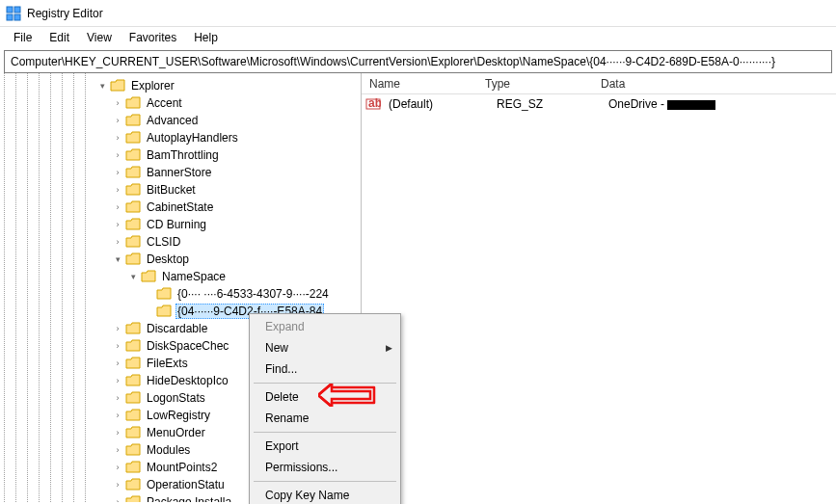  Describe the element at coordinates (252, 294) in the screenshot. I see `tree-node-guid1: {0···· ····6-4533-4307-9····-224` at that location.